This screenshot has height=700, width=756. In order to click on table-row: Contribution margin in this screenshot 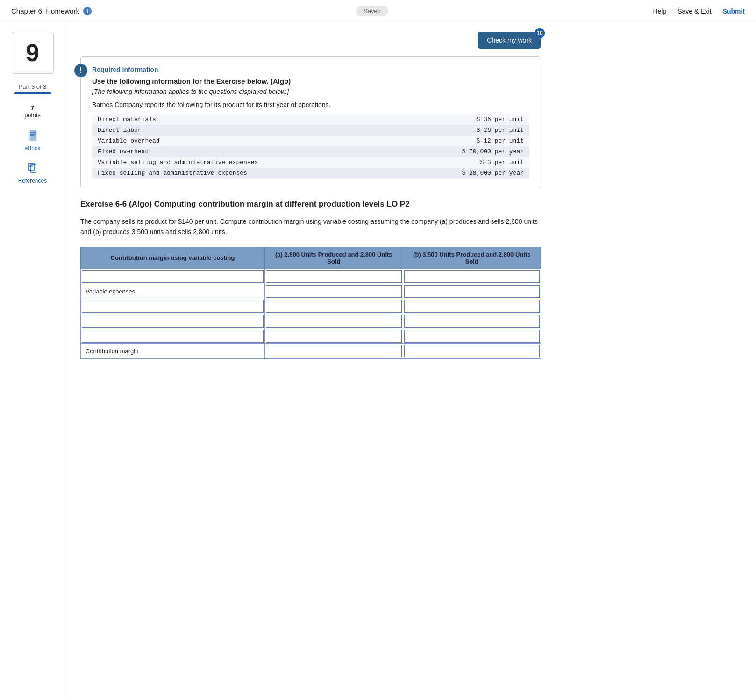, I will do `click(311, 351)`.